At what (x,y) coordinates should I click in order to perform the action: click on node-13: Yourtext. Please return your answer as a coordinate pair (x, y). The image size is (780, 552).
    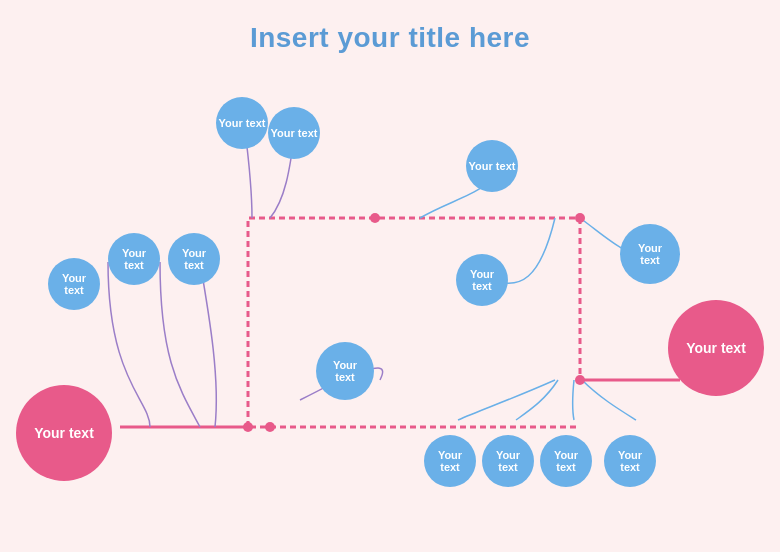
    Looking at the image, I should click on (630, 461).